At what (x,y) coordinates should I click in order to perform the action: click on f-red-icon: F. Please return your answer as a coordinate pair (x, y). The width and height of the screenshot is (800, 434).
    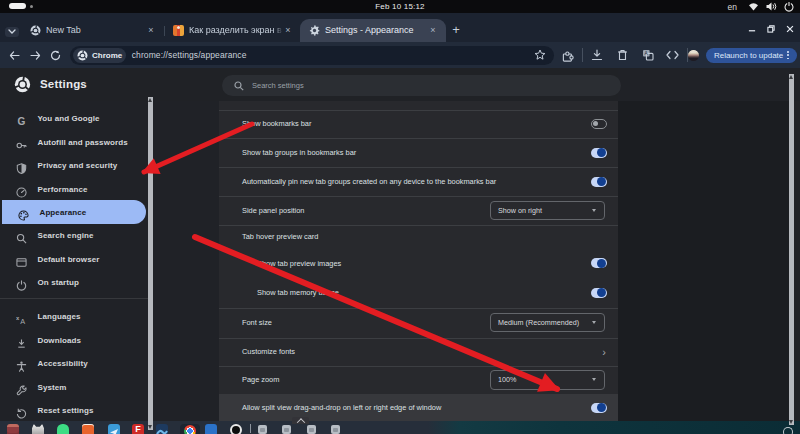
    Looking at the image, I should click on (138, 429).